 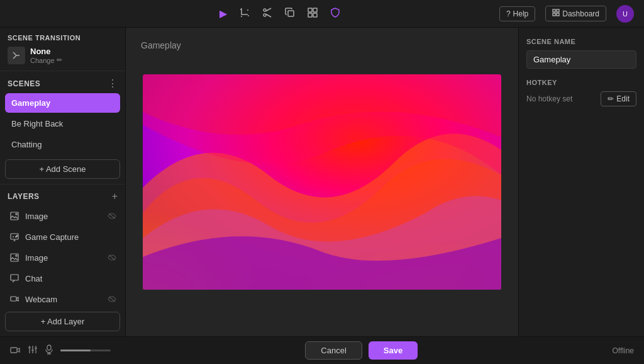 What do you see at coordinates (63, 278) in the screenshot?
I see `layer-item-chat: Chat` at bounding box center [63, 278].